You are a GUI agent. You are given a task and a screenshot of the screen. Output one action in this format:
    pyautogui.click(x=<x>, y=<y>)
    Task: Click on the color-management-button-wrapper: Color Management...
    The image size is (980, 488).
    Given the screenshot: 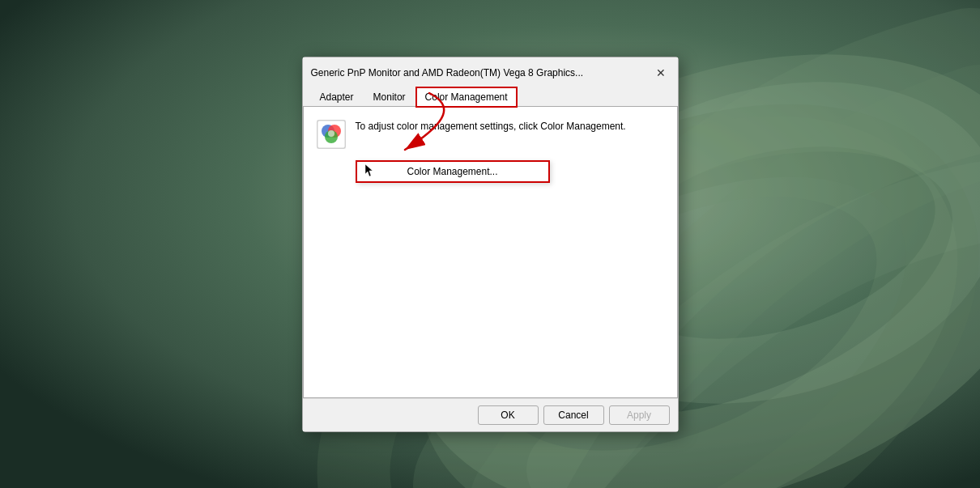 What is the action you would take?
    pyautogui.click(x=510, y=172)
    